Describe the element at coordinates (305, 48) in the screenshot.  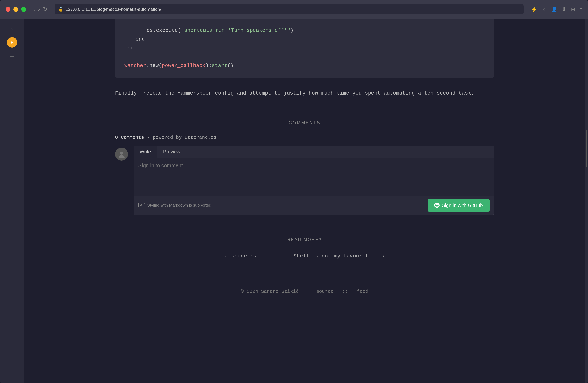
I see `code-block: os.execute("shortcuts run 'Turn speakers…` at that location.